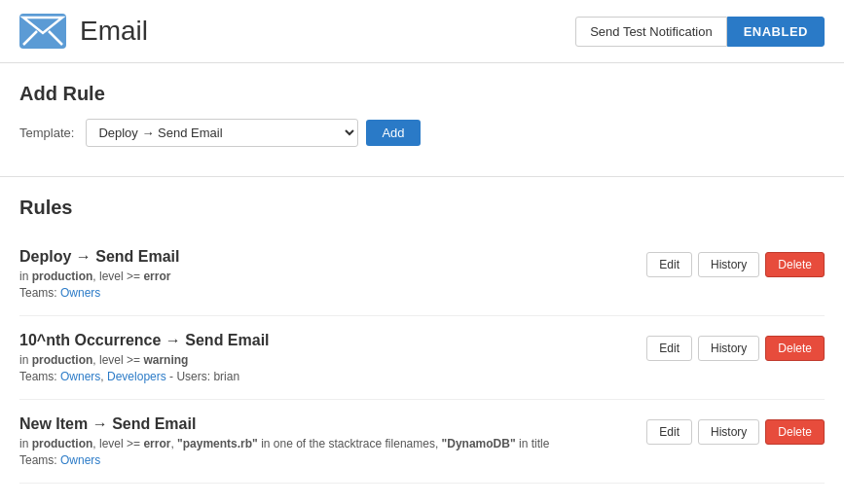 This screenshot has height=504, width=844. Describe the element at coordinates (651, 31) in the screenshot. I see `send-test-notification-button: Send Test Notification` at that location.